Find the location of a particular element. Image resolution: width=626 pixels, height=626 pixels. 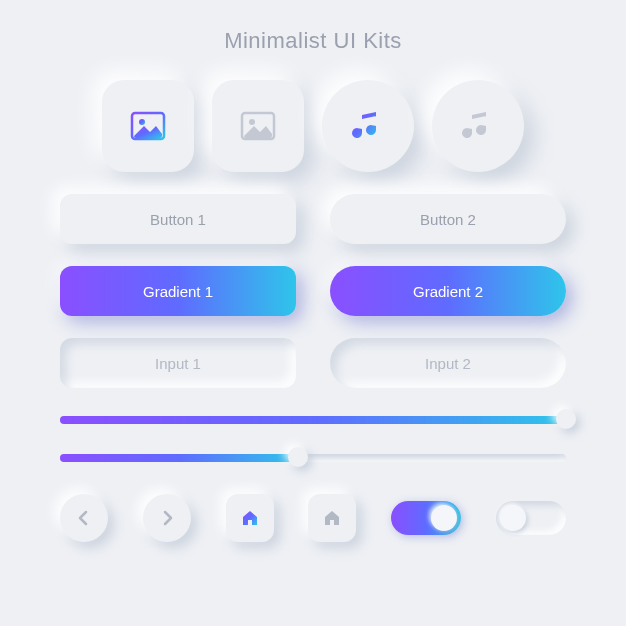

button-2: Button 2 is located at coordinates (448, 219).